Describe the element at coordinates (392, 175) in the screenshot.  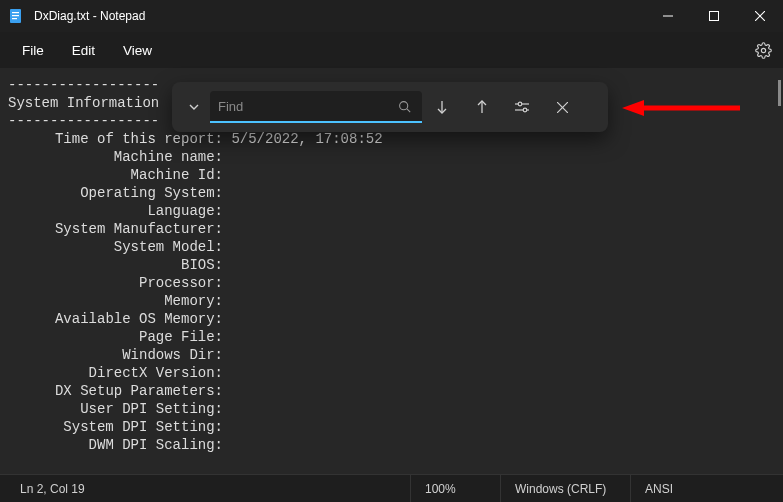
I see `text-line: Machine Id:` at that location.